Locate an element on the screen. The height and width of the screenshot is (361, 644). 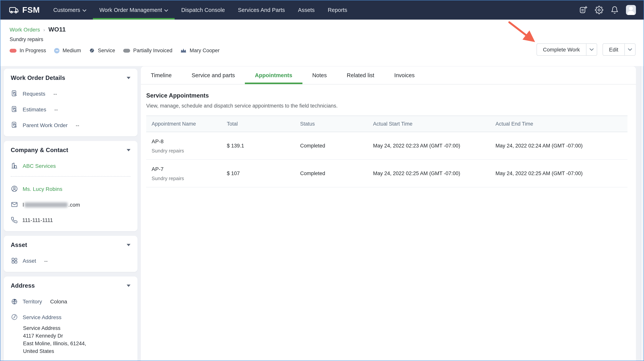
nav-menu: Customers Work Order Management Dispatch… is located at coordinates (200, 10).